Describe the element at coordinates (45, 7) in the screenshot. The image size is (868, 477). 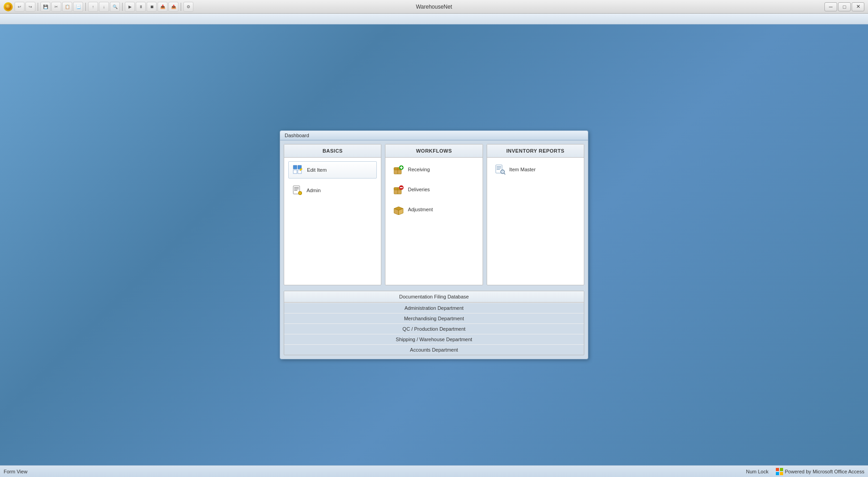
I see `save-button: 💾` at that location.